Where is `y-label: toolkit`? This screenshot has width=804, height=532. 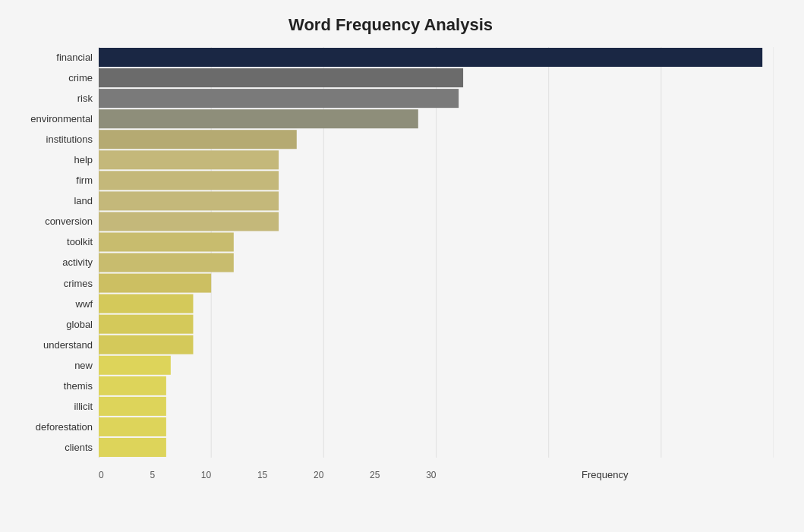
y-label: toolkit is located at coordinates (80, 242).